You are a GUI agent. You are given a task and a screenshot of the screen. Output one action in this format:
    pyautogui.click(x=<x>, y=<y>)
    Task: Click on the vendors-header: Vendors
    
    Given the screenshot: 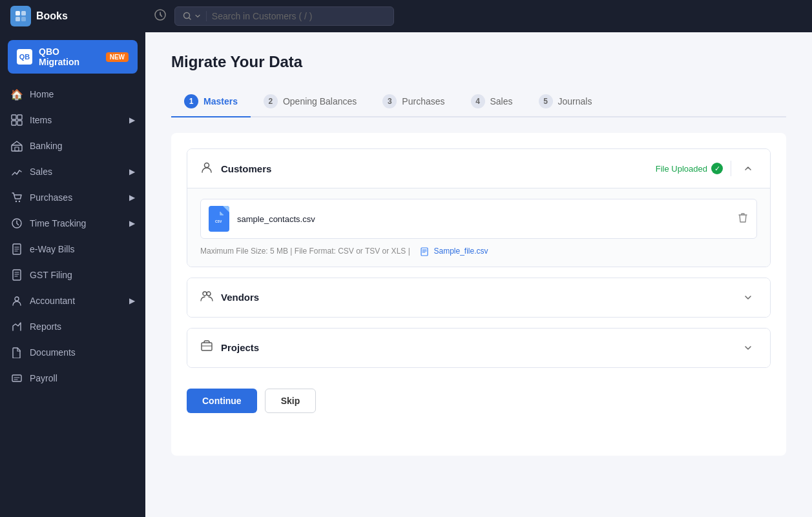 What is the action you would take?
    pyautogui.click(x=479, y=298)
    